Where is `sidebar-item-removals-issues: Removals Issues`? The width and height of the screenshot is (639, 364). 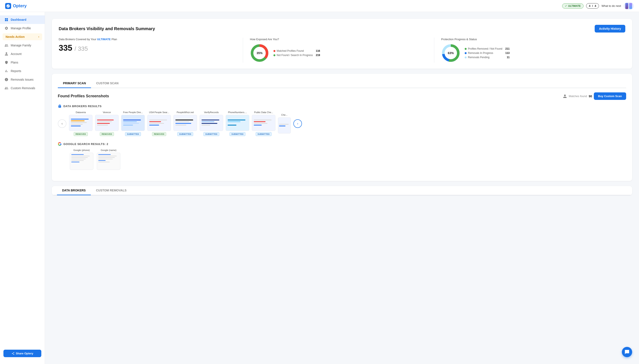
sidebar-item-removals-issues: Removals Issues is located at coordinates (23, 80).